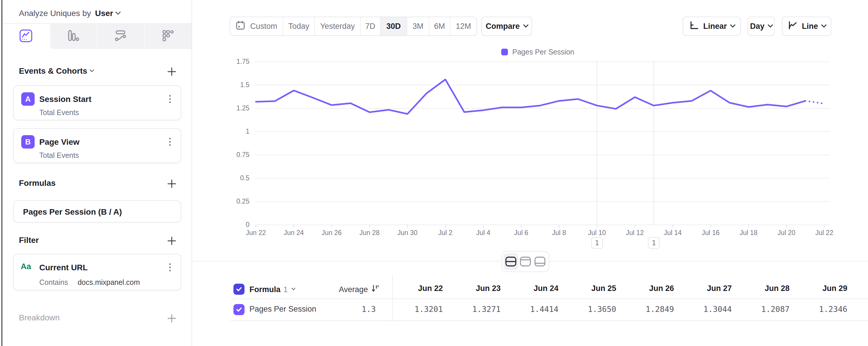 The height and width of the screenshot is (346, 868). What do you see at coordinates (507, 26) in the screenshot?
I see `compare-button: Compare` at bounding box center [507, 26].